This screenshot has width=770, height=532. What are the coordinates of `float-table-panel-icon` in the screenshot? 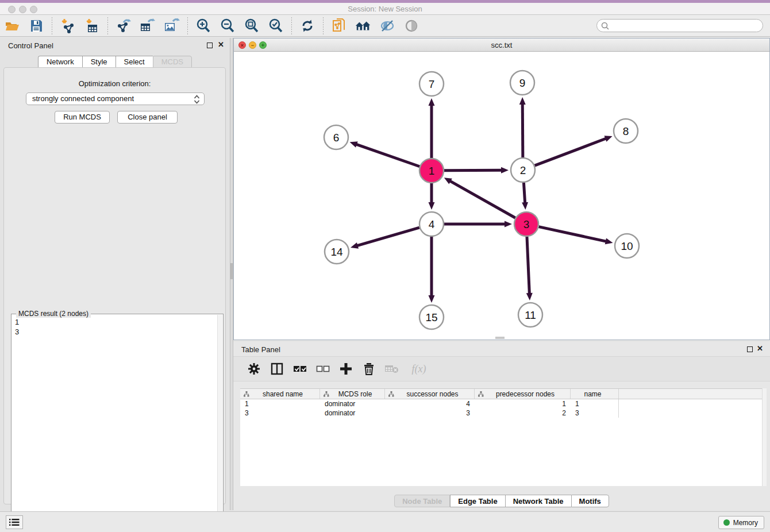 It's located at (750, 349).